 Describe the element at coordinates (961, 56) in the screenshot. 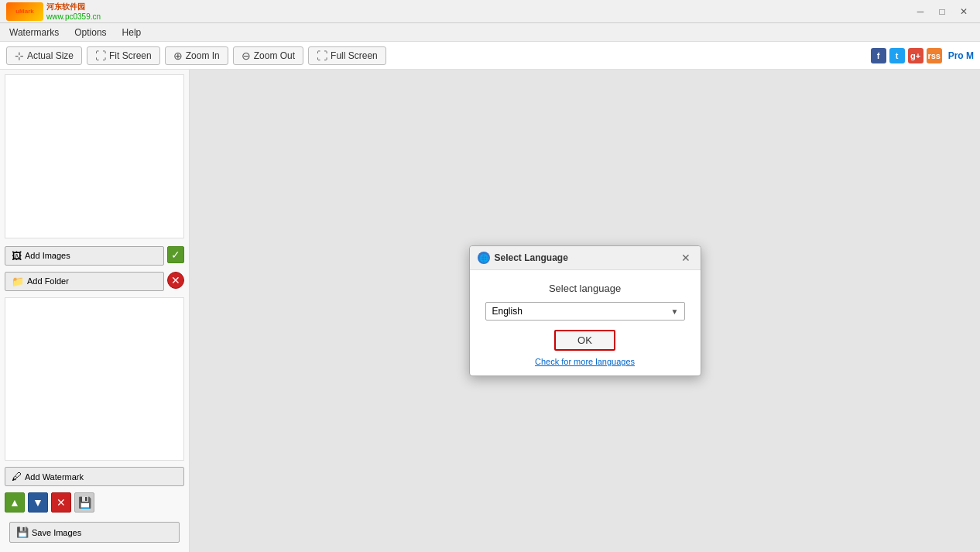

I see `pro-mode-label: Pro M` at that location.